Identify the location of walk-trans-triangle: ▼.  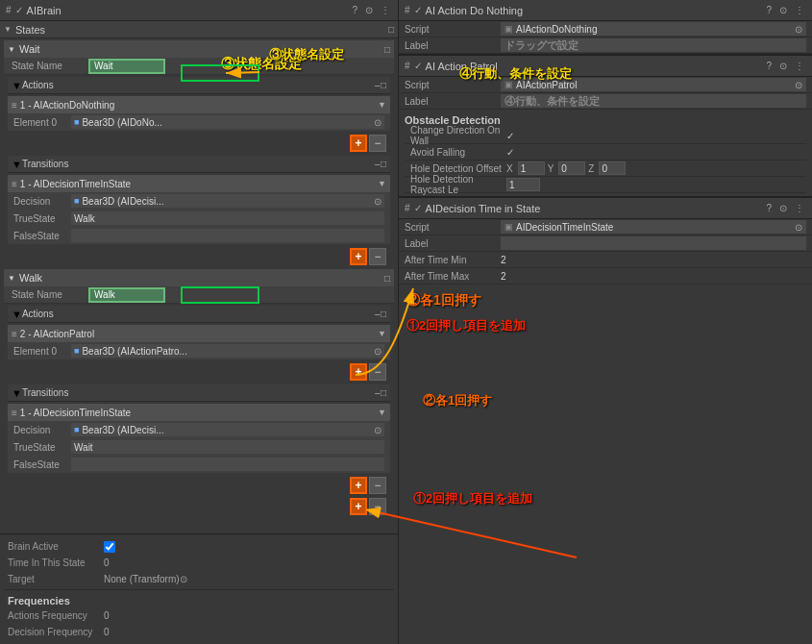
(17, 393).